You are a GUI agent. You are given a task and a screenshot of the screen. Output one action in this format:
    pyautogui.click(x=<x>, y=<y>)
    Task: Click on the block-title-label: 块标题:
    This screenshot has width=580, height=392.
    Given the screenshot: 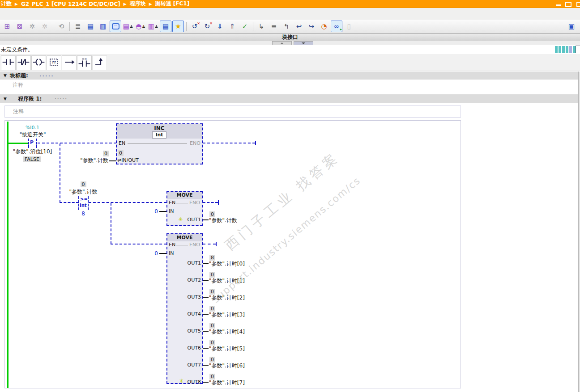 What is the action you would take?
    pyautogui.click(x=19, y=76)
    